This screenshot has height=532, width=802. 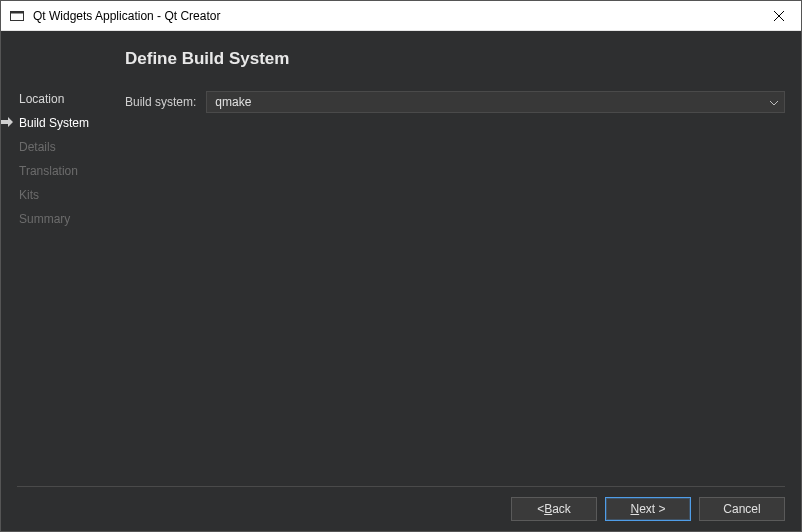 What do you see at coordinates (65, 195) in the screenshot?
I see `step-kits: Kits` at bounding box center [65, 195].